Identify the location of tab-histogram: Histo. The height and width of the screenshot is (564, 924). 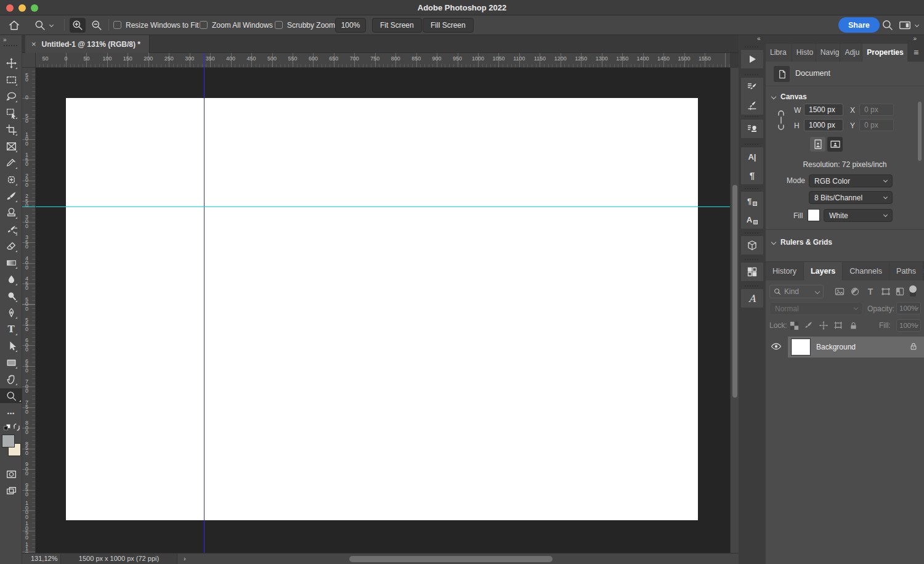
(804, 53).